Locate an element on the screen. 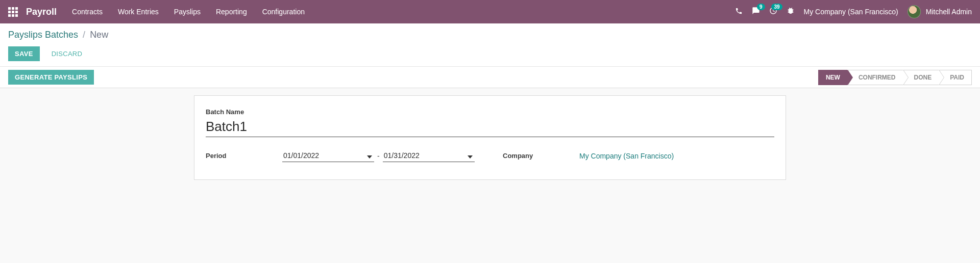 The width and height of the screenshot is (980, 263). breadcrumb-parent: Payslips Batches is located at coordinates (43, 35).